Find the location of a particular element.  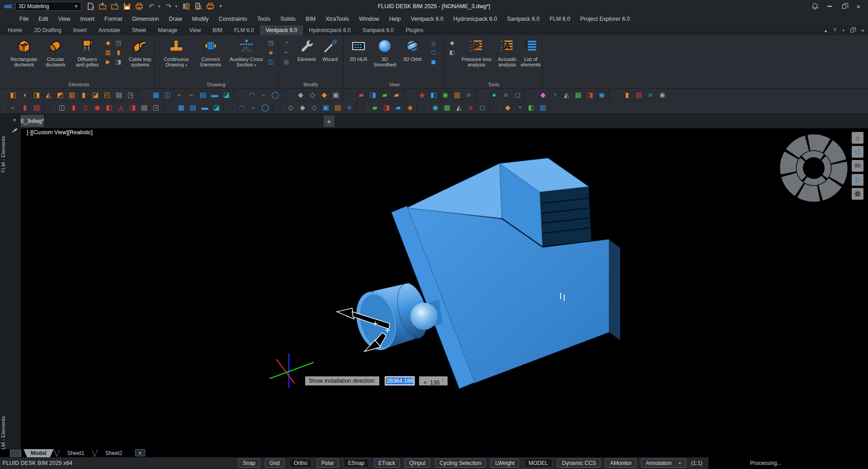

toolbar-button: ◔ is located at coordinates (519, 108).